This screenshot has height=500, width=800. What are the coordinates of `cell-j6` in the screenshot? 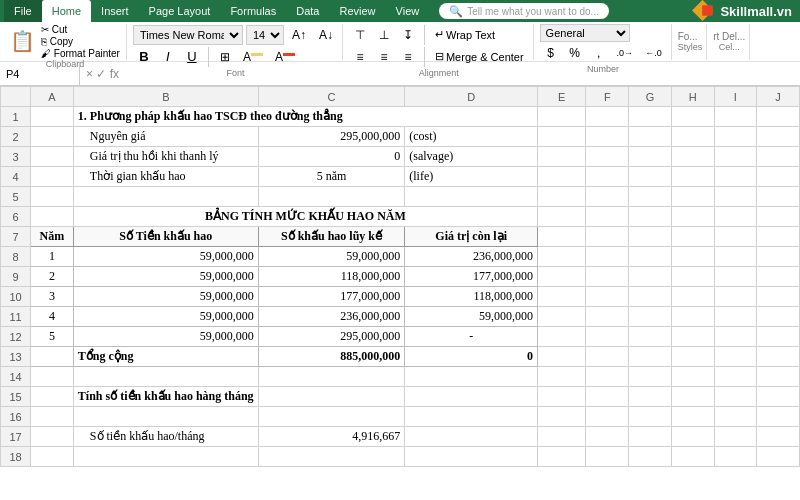 It's located at (778, 217).